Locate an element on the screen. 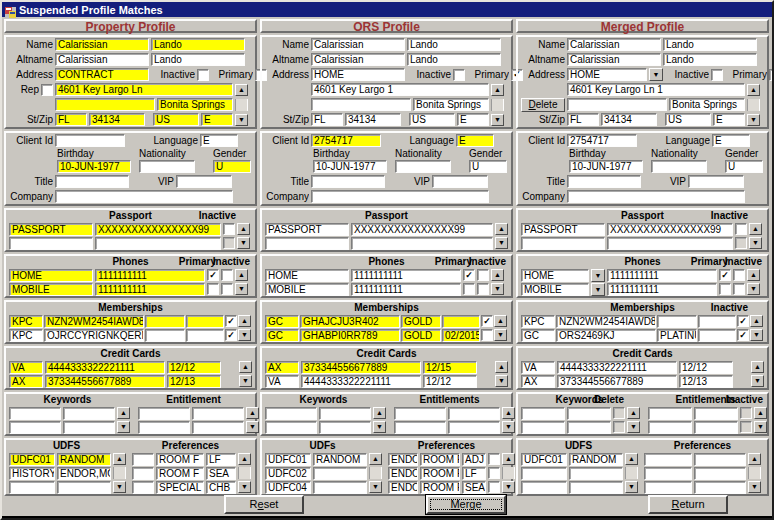 The width and height of the screenshot is (774, 520). altname-last-field: Lando is located at coordinates (710, 60).